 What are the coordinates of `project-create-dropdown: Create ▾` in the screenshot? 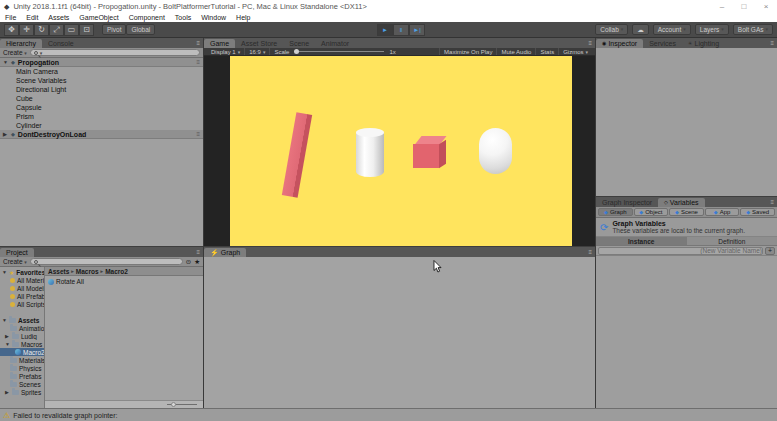 It's located at (15, 262).